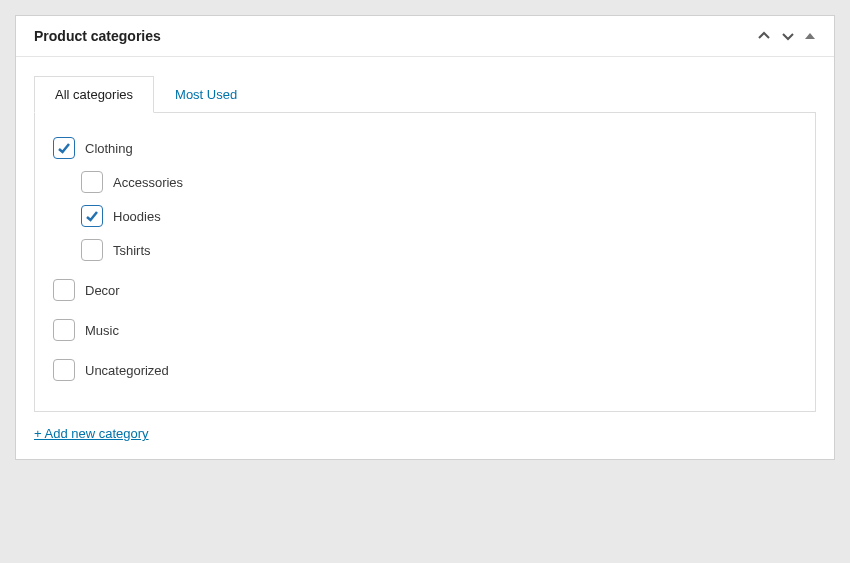  I want to click on category-item-accessories: Accessories, so click(439, 182).